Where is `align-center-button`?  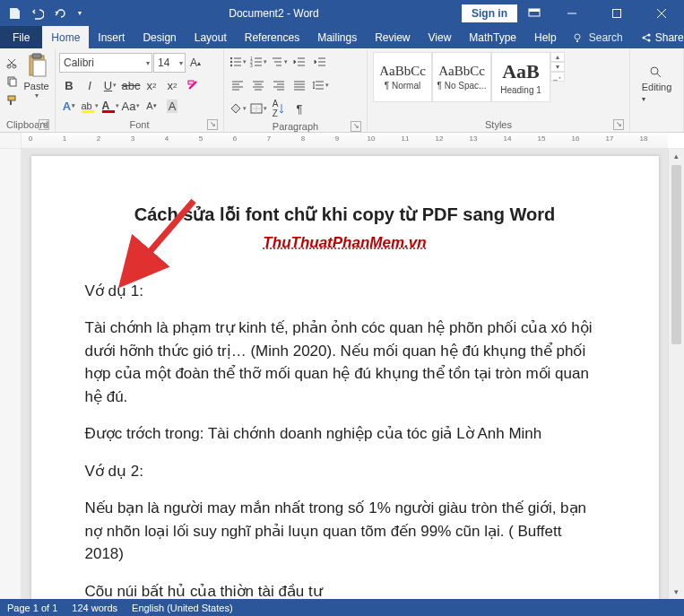
align-center-button is located at coordinates (258, 85).